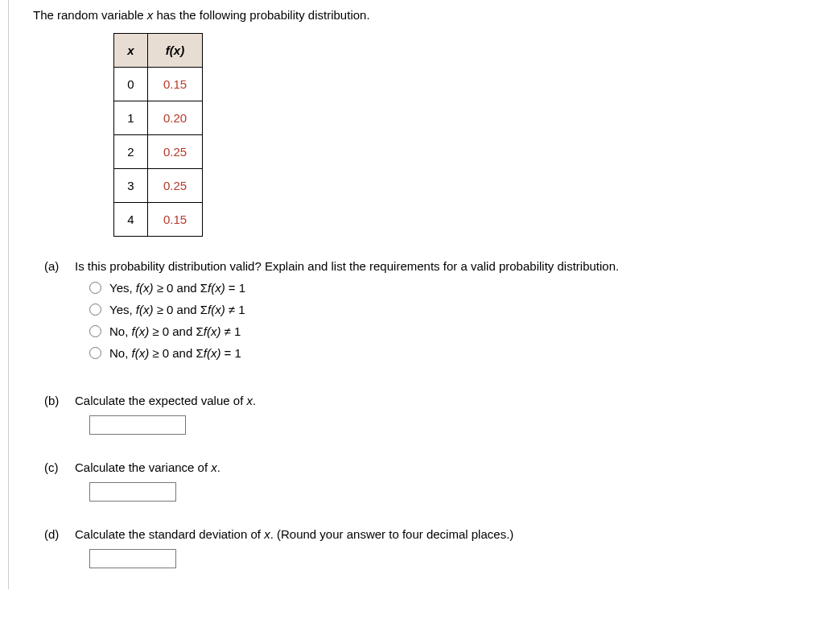  What do you see at coordinates (131, 118) in the screenshot?
I see `cell-x: 1` at bounding box center [131, 118].